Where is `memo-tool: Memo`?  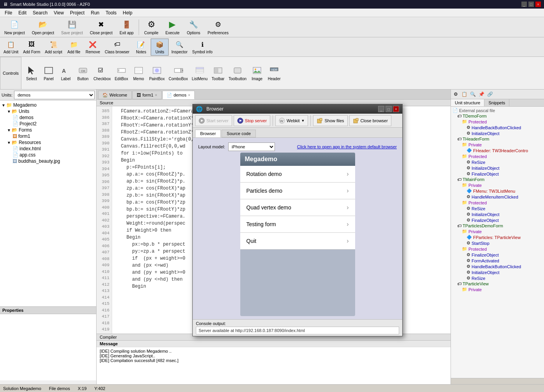
memo-tool: Memo is located at coordinates (139, 73).